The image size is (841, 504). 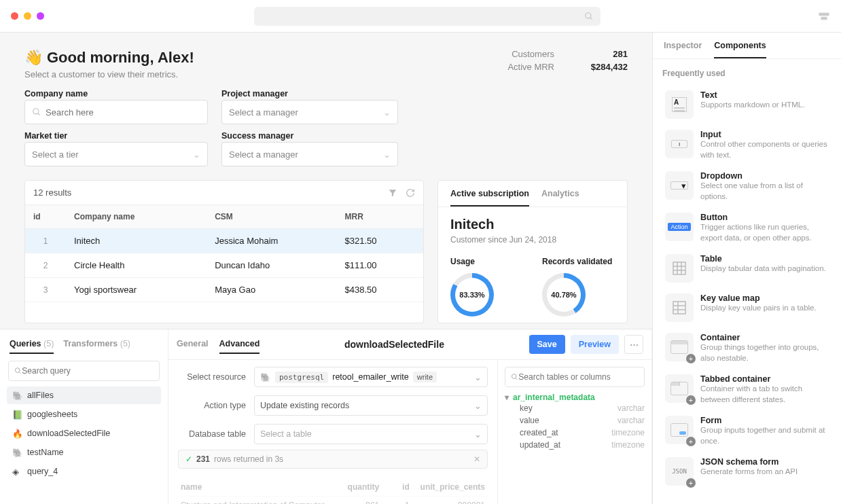 What do you see at coordinates (601, 54) in the screenshot?
I see `metric-value: 281` at bounding box center [601, 54].